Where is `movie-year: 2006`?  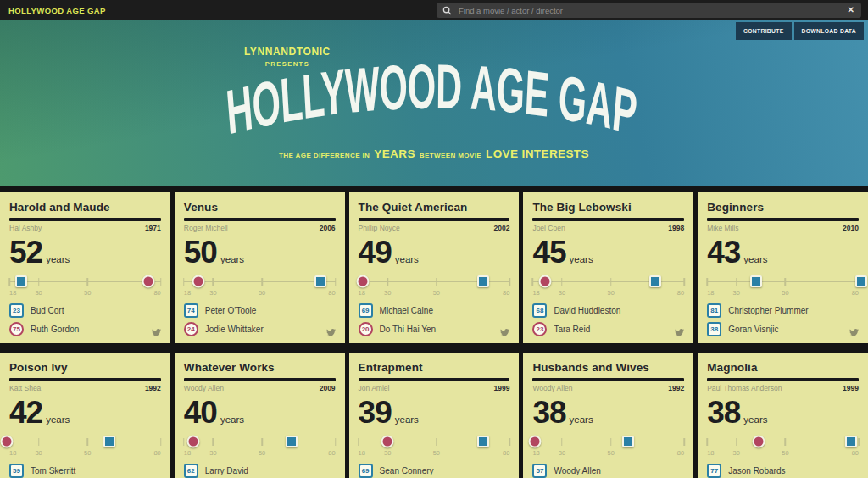
movie-year: 2006 is located at coordinates (327, 228).